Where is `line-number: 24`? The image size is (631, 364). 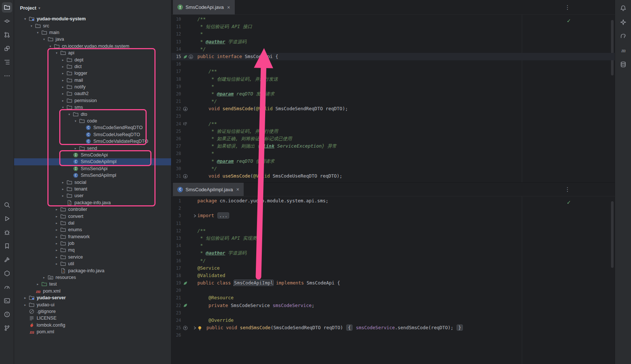 line-number: 24 is located at coordinates (176, 124).